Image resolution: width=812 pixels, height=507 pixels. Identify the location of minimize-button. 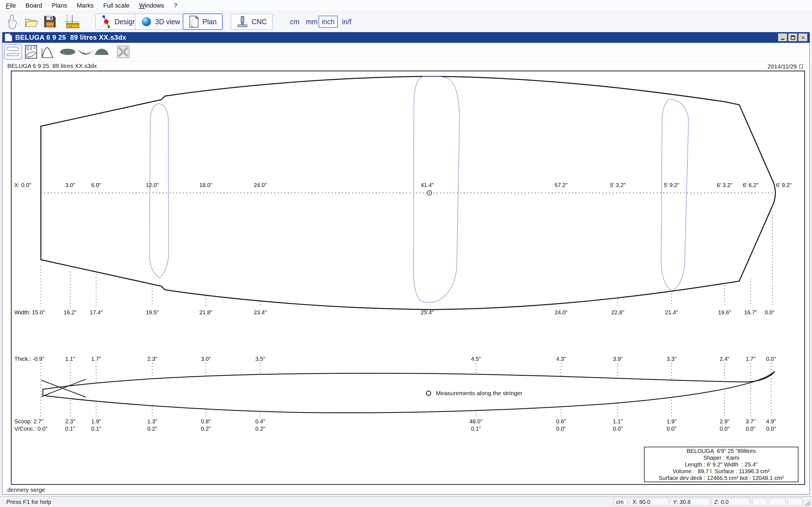
(782, 38).